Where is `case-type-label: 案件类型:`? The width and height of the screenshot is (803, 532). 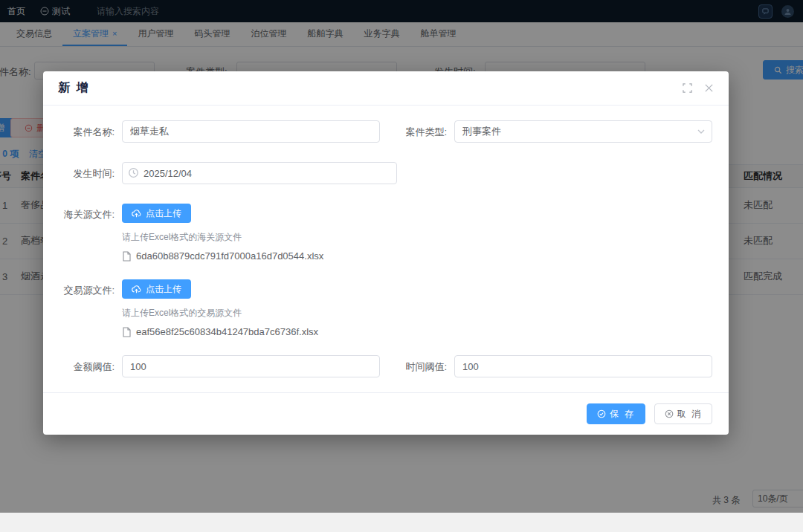
case-type-label: 案件类型: is located at coordinates (424, 132).